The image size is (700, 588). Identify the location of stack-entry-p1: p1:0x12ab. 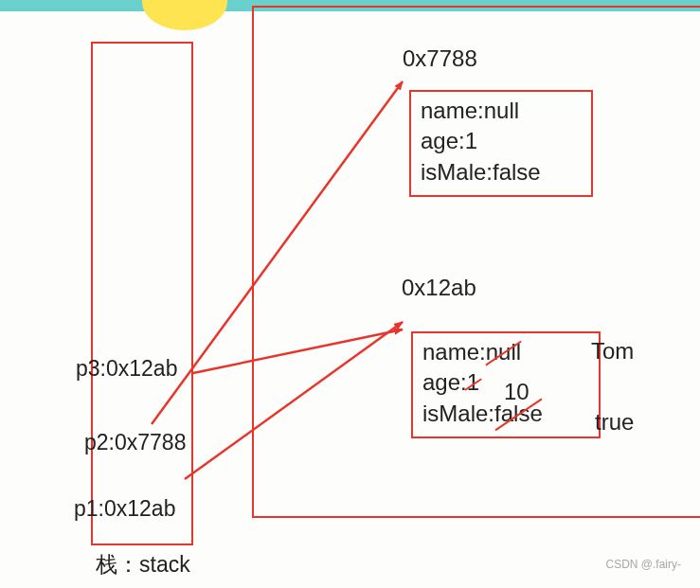
(125, 509).